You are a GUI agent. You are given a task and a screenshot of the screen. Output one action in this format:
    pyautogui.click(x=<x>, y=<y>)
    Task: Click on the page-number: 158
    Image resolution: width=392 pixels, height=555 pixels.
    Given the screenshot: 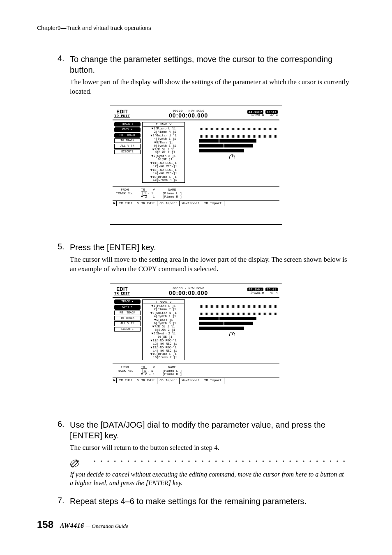 What is the action you would take?
    pyautogui.click(x=45, y=525)
    